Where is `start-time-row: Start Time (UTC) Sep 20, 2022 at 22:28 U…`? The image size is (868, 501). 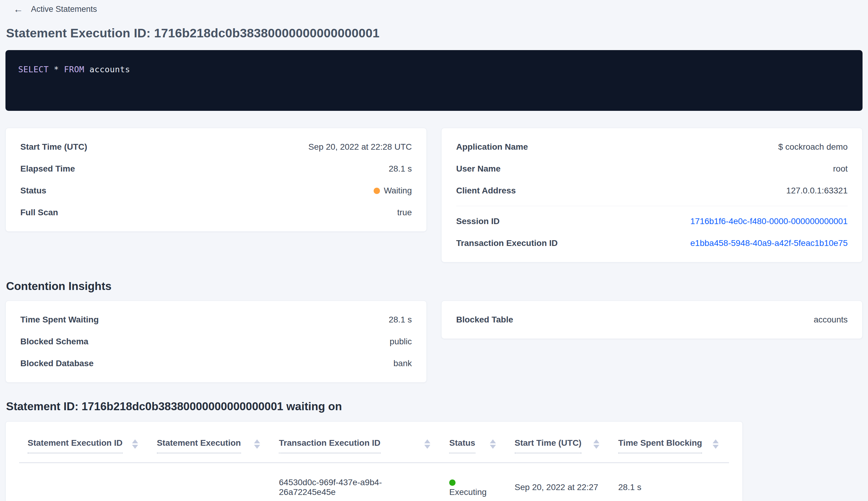
start-time-row: Start Time (UTC) Sep 20, 2022 at 22:28 U… is located at coordinates (216, 147).